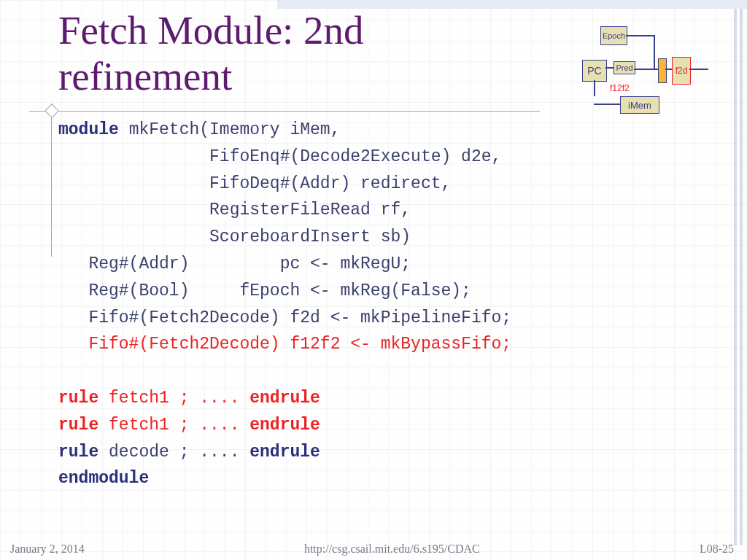 Image resolution: width=747 pixels, height=560 pixels. Describe the element at coordinates (285, 344) in the screenshot. I see `code-l9: Fifo#(Fetch2Decode) f12f2 <- mkBypassFif…` at that location.